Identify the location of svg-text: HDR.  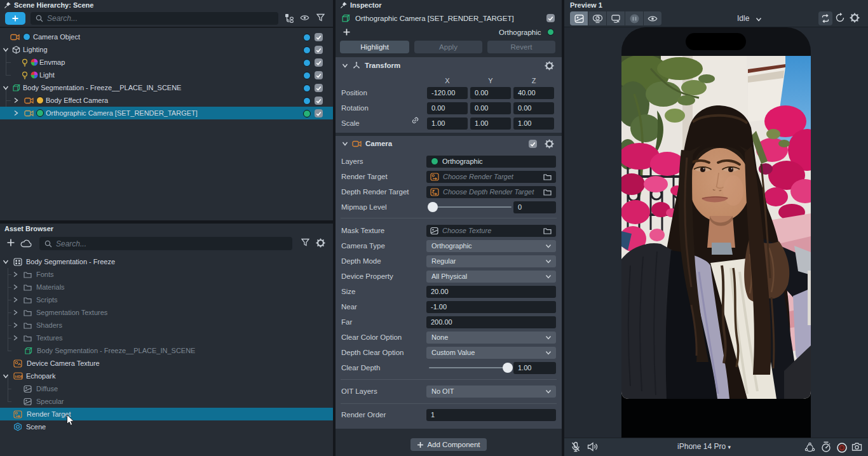
(19, 377).